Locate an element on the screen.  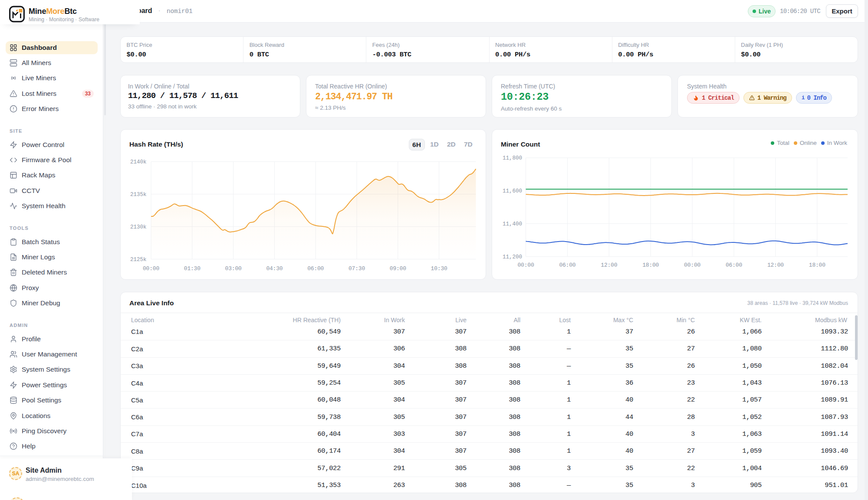
svg-text: 2130k is located at coordinates (138, 227).